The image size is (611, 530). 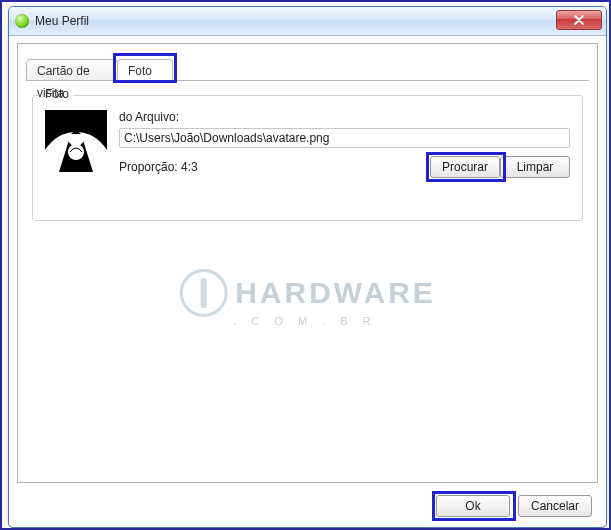 I want to click on clear-button: Limpar, so click(x=535, y=167).